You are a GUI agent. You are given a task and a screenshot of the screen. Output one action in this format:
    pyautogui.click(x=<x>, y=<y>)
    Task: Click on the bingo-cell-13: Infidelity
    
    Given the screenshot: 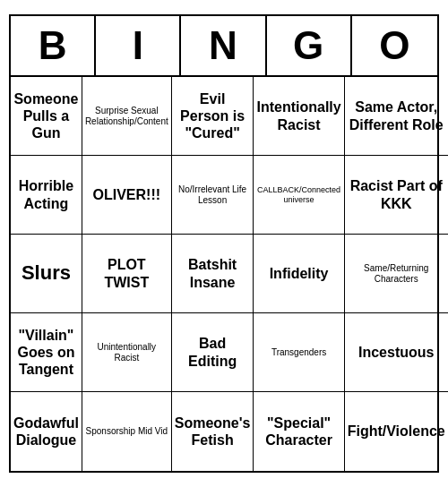 What is the action you would take?
    pyautogui.click(x=299, y=274)
    